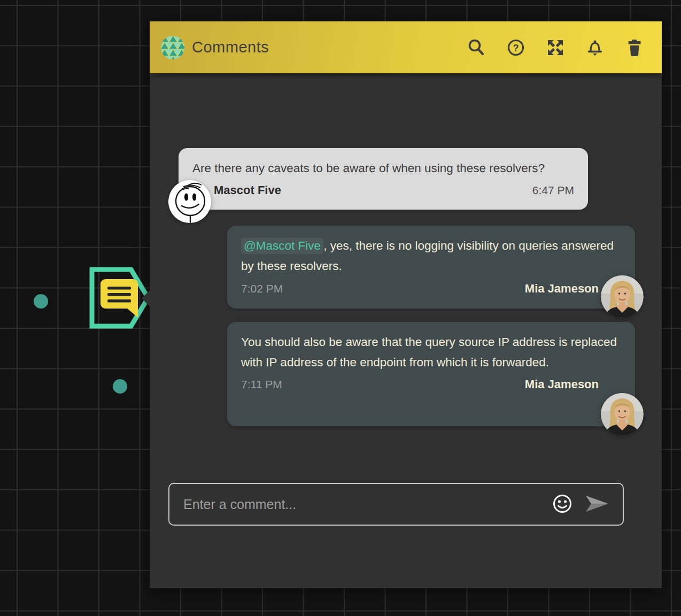  Describe the element at coordinates (145, 298) in the screenshot. I see `panel-pointer` at that location.